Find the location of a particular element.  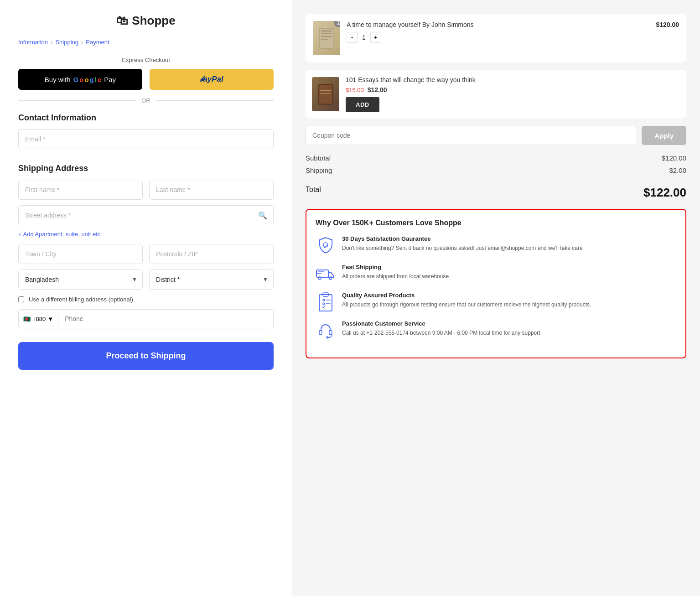

paypal-button: 𝒷ayPal is located at coordinates (212, 79).